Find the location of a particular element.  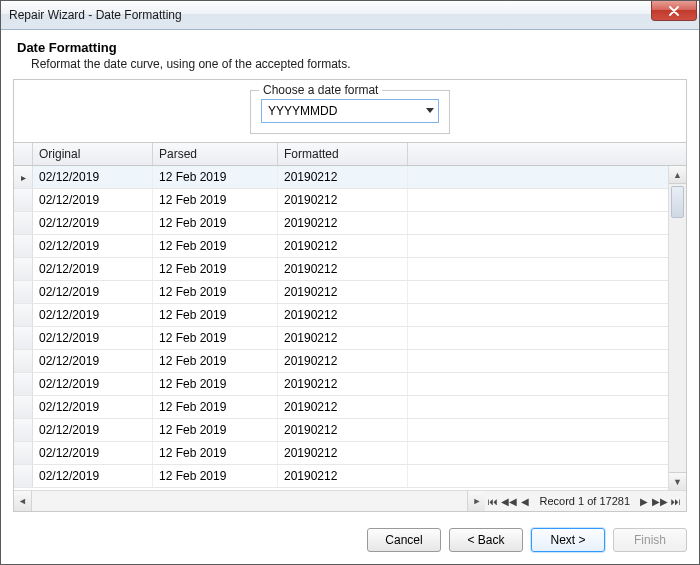

column-header-formatted: Formatted is located at coordinates (343, 154).